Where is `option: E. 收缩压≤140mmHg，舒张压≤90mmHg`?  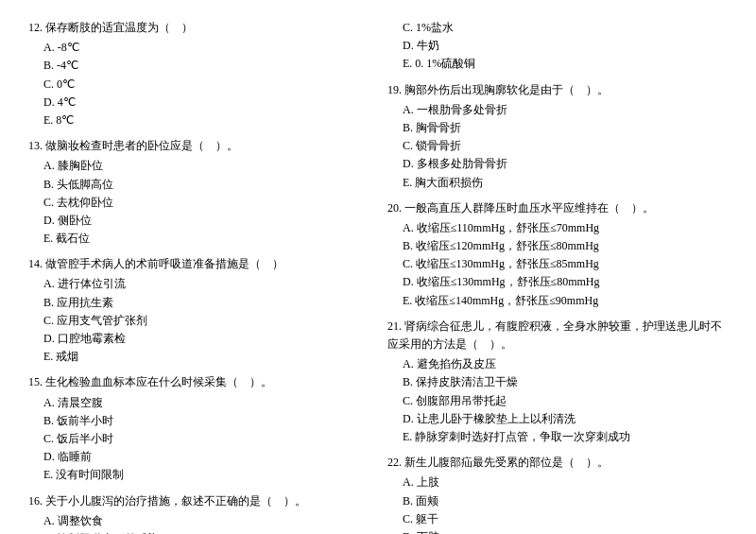 option: E. 收缩压≤140mmHg，舒张压≤90mmHg is located at coordinates (558, 301).